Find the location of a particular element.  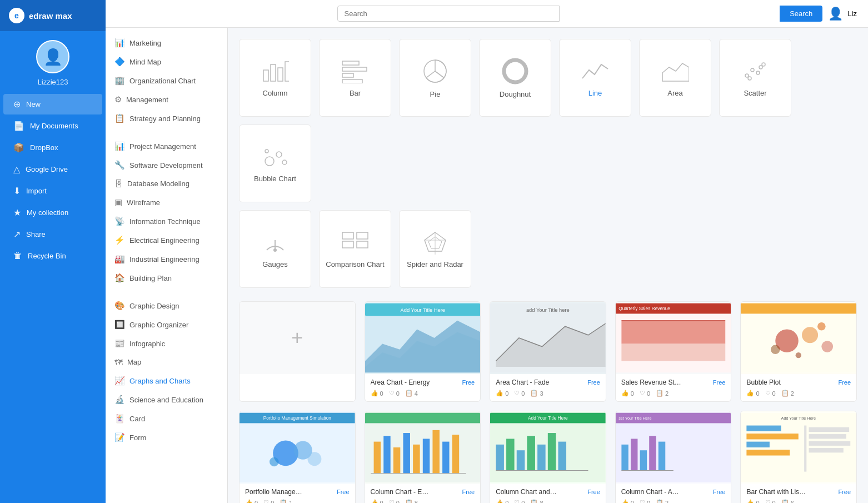

search-input is located at coordinates (448, 13).